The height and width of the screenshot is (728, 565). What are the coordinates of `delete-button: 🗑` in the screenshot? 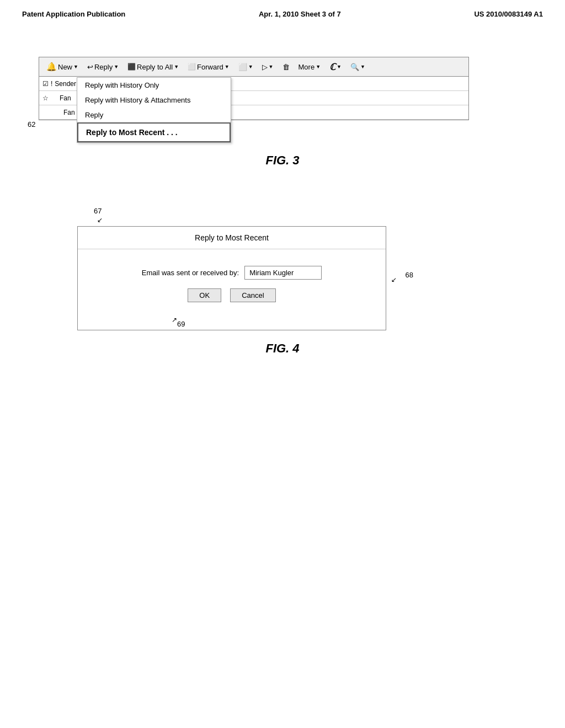 It's located at (286, 67).